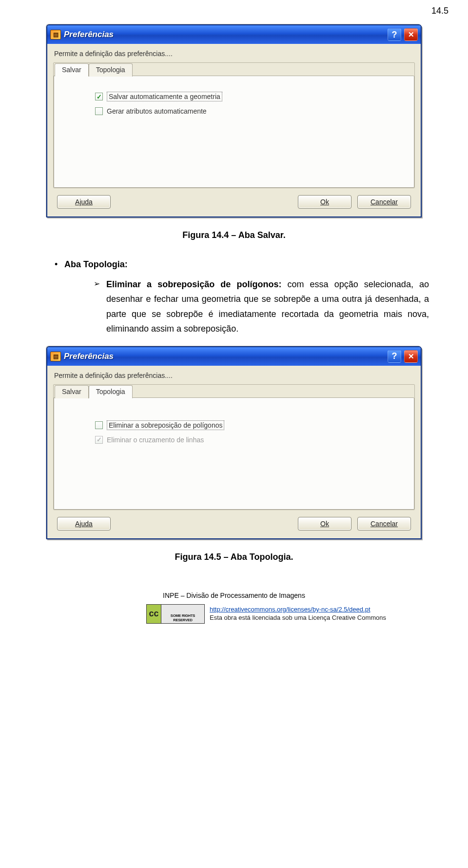 The image size is (468, 868). I want to click on cc-badge-text: SOME RIGHTS RESERVED, so click(183, 614).